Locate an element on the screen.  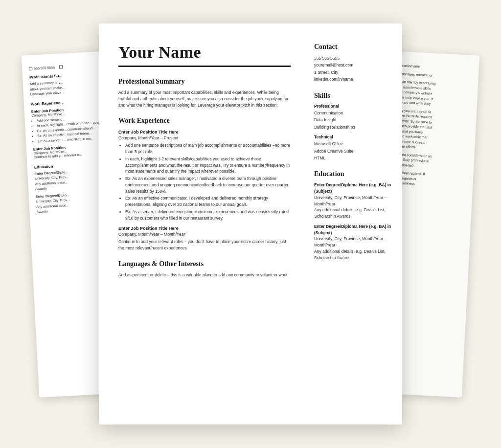
bullet-item: Ex: As an effective communicator, I deve… is located at coordinates (208, 202).